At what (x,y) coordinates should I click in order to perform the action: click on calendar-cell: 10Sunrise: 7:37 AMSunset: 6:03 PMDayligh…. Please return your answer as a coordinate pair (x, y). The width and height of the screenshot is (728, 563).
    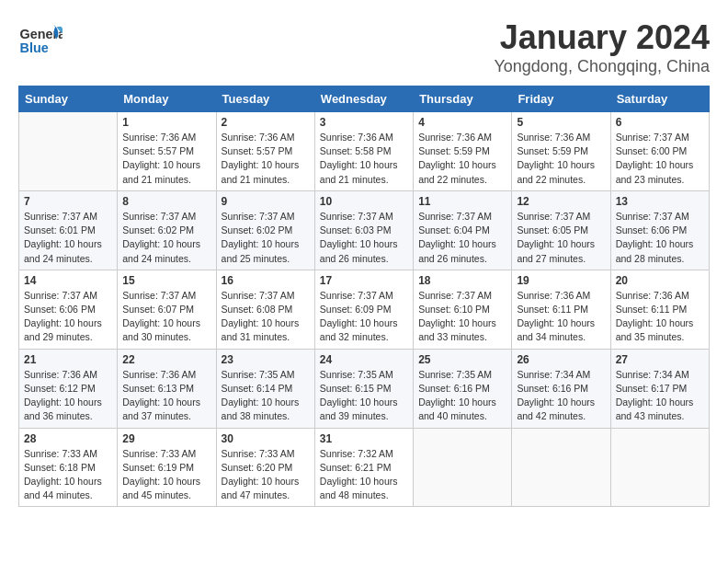
    Looking at the image, I should click on (364, 230).